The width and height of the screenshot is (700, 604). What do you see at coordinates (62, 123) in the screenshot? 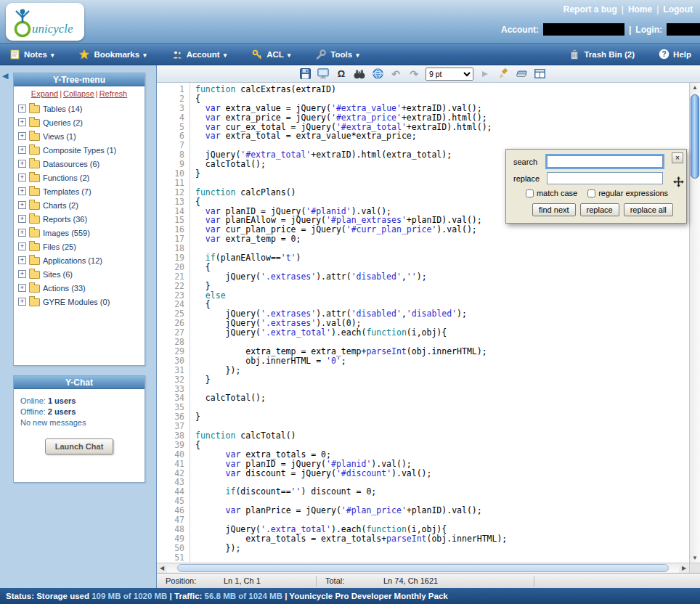
I see `tree-item-label: Queries (2)` at bounding box center [62, 123].